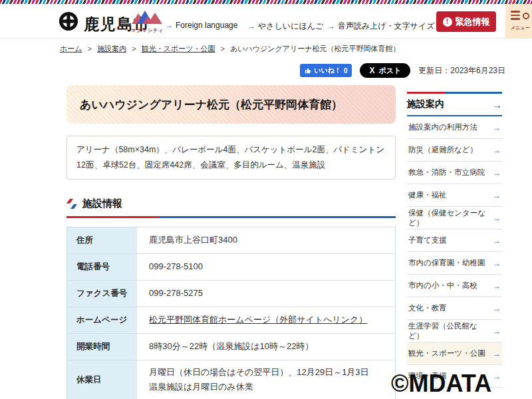  What do you see at coordinates (455, 105) in the screenshot?
I see `sidebar-title-link: 施設案内 →` at bounding box center [455, 105].